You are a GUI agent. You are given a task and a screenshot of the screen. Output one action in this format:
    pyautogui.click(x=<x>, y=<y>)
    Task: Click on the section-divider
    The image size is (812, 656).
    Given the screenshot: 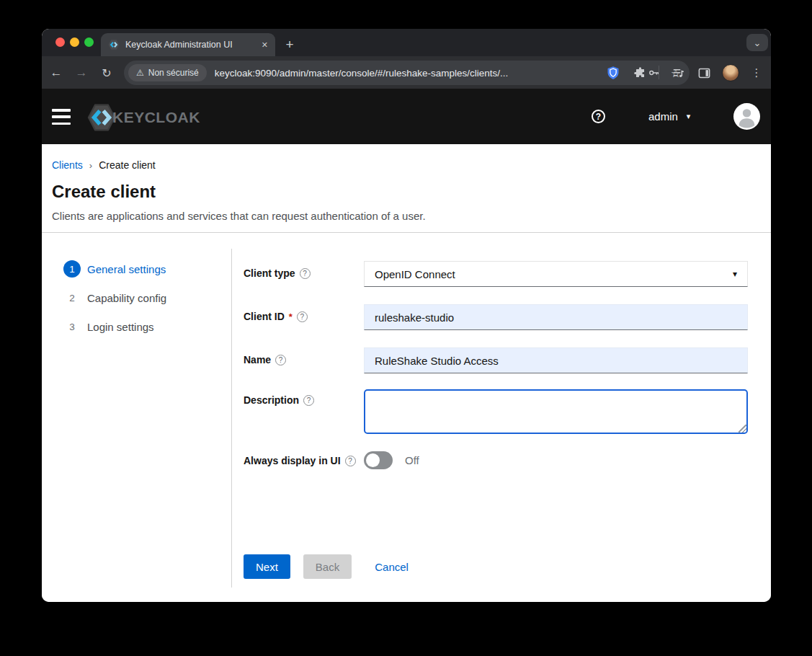 What is the action you would take?
    pyautogui.click(x=406, y=232)
    